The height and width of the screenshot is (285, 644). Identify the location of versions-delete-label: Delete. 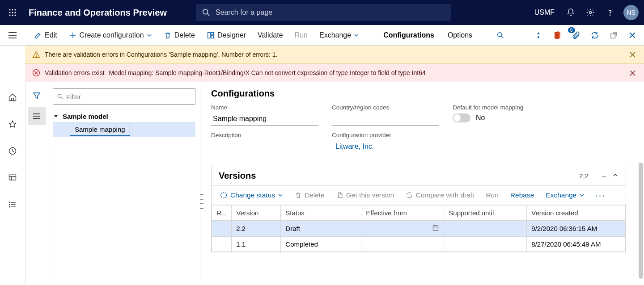
(315, 195).